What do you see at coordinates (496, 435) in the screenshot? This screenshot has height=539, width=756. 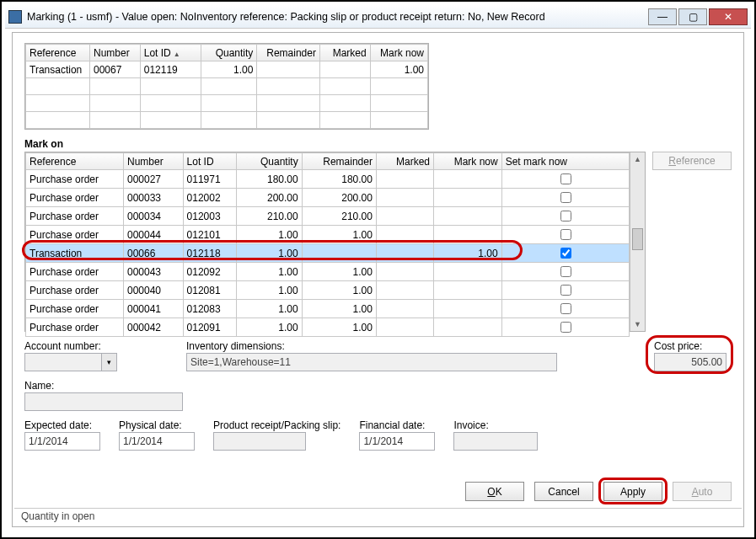 I see `invoice-field: Invoice:` at bounding box center [496, 435].